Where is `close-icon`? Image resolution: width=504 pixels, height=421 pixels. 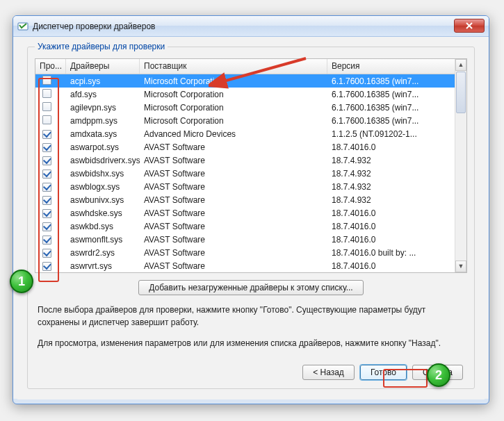
close-icon is located at coordinates (469, 26).